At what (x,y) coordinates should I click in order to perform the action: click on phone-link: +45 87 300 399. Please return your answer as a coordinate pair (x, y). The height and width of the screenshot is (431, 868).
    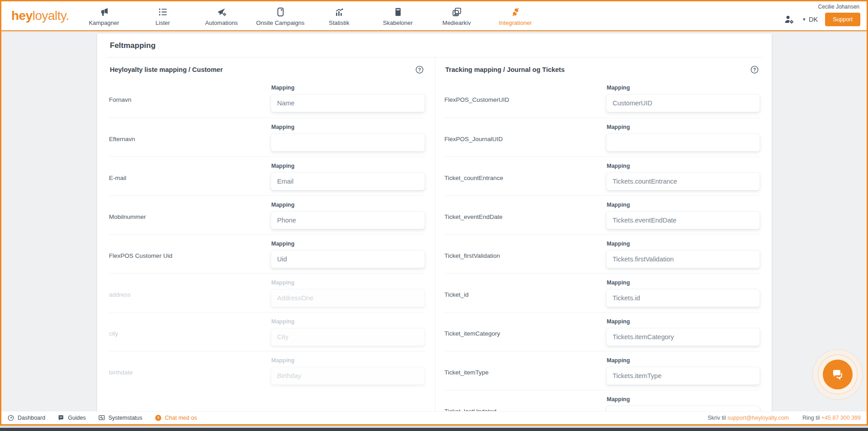
    Looking at the image, I should click on (841, 418).